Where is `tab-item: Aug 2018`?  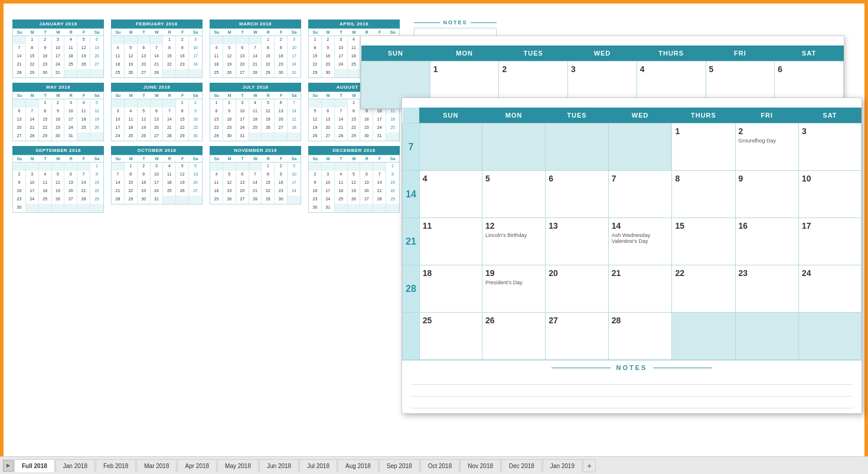
tab-item: Aug 2018 is located at coordinates (358, 466).